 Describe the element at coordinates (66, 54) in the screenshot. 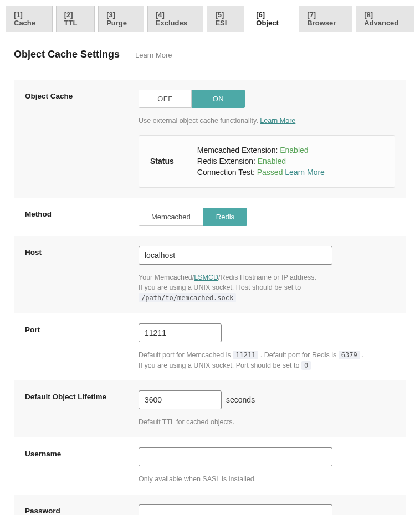

I see `page-title: Object Cache Settings` at that location.